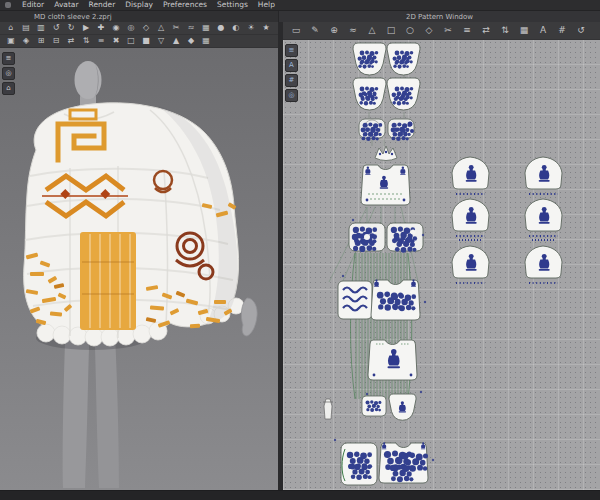  Describe the element at coordinates (392, 360) in the screenshot. I see `pattern-piece-bodice-low` at that location.